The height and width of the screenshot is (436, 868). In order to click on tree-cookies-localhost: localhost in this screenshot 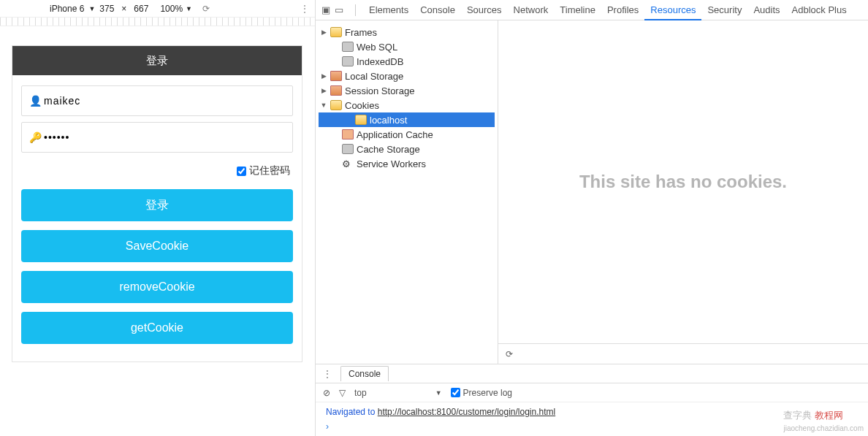, I will do `click(406, 120)`.